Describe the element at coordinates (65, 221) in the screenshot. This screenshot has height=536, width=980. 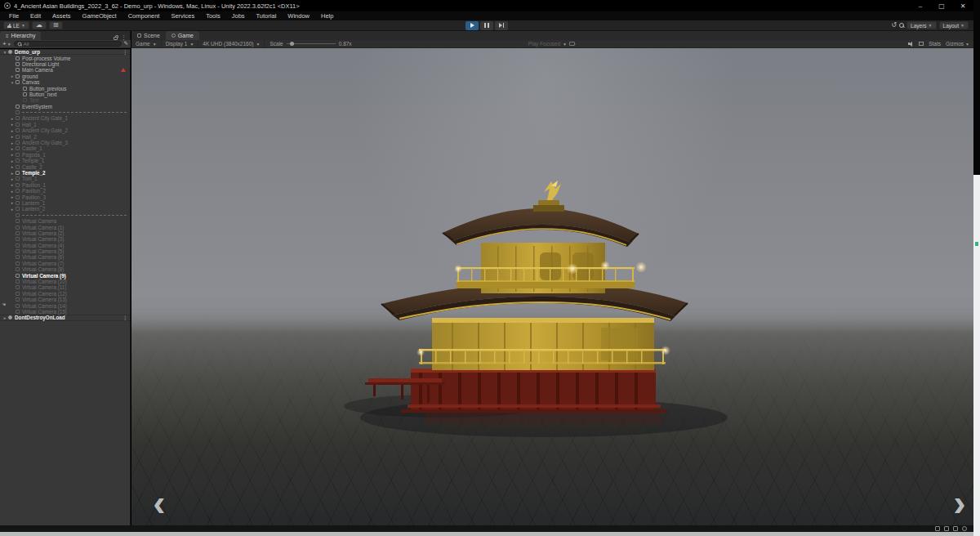
I see `hierarchy-item: Virtual Camera` at that location.